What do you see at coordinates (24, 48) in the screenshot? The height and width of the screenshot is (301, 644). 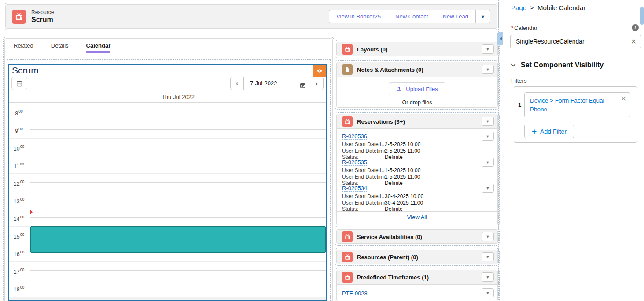 I see `tab-related: Related` at bounding box center [24, 48].